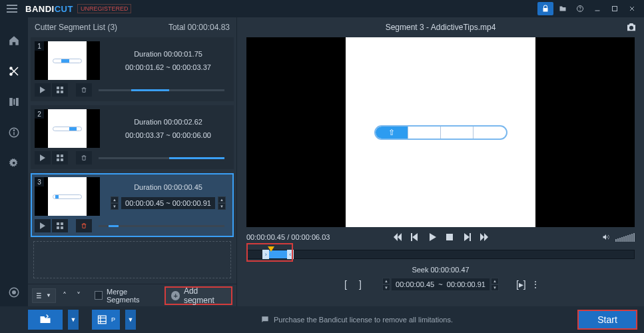 The image size is (644, 333). I want to click on start-time: 00:00:00.45, so click(145, 203).